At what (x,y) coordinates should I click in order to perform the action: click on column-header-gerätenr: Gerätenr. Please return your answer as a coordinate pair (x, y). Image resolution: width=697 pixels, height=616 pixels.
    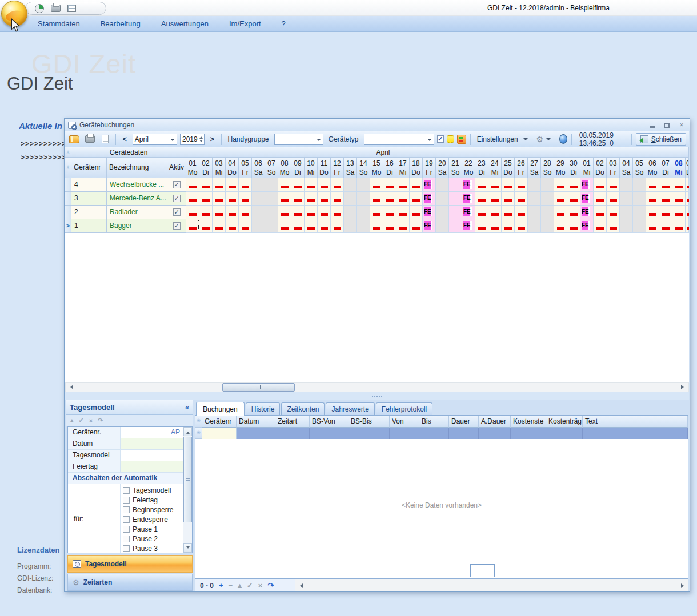
    Looking at the image, I should click on (89, 168).